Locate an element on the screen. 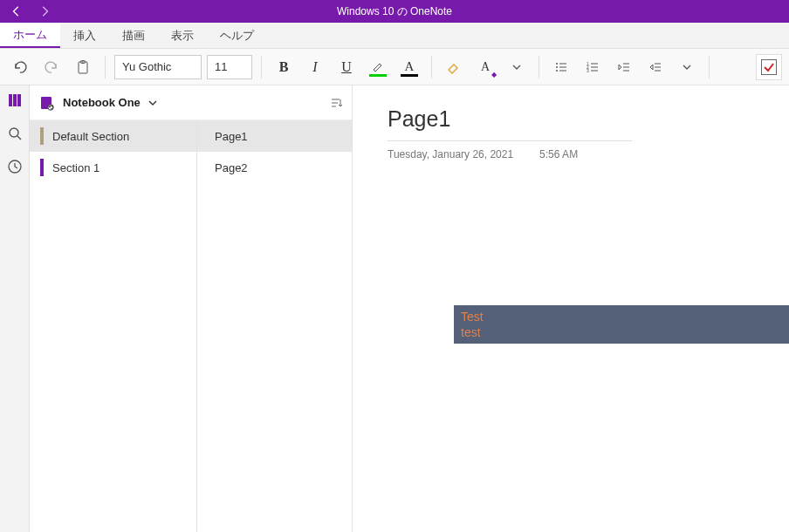 The image size is (789, 532). tab-insert: 挿入 is located at coordinates (85, 35).